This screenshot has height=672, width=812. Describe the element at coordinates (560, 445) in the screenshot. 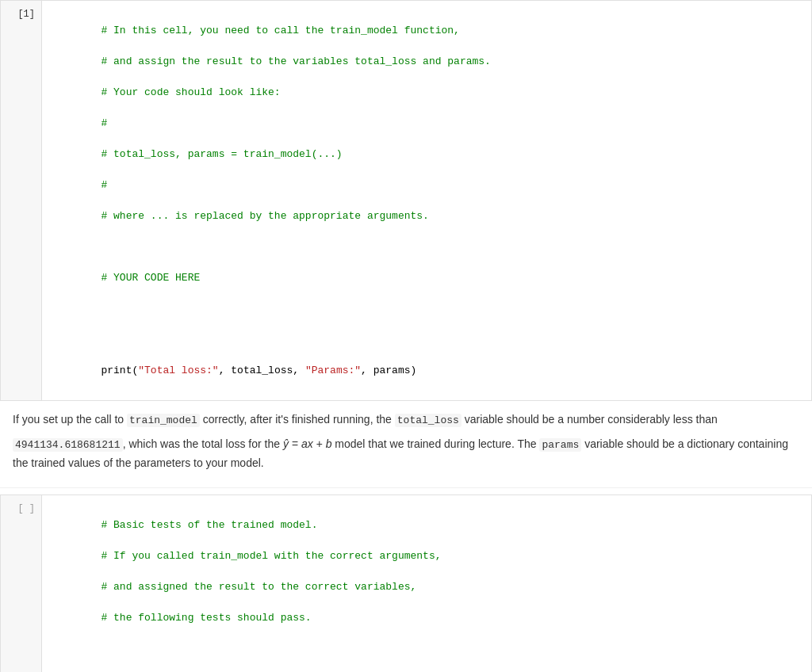

I see `inline-code-params: params` at that location.